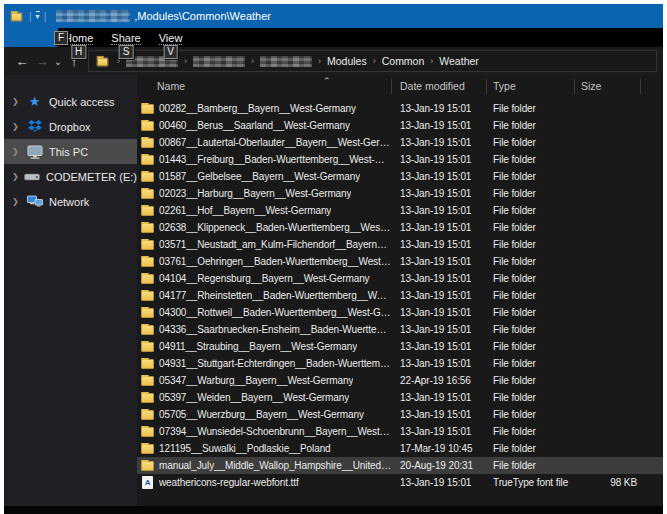 The width and height of the screenshot is (667, 514). I want to click on file-row: 04911__Straubing__Bayern__West-Germany13…, so click(400, 346).